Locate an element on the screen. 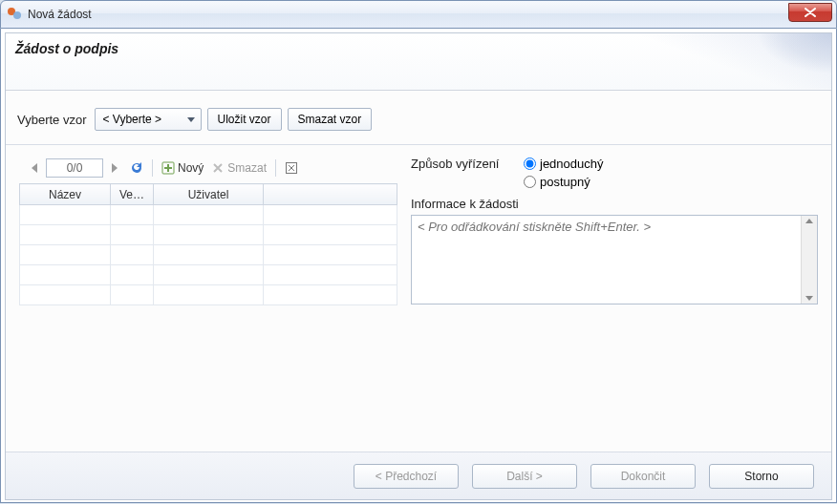 This screenshot has width=837, height=504. prev-button: < Předchozí is located at coordinates (406, 476).